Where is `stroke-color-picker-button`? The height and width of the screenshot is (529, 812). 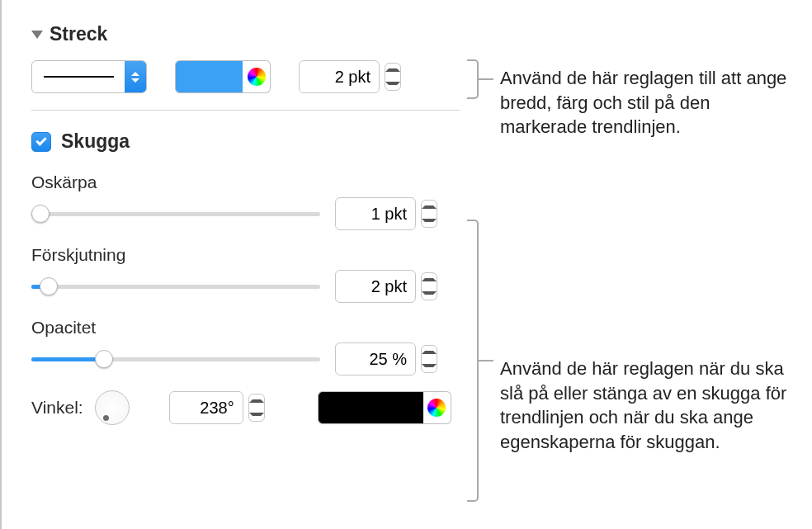 stroke-color-picker-button is located at coordinates (257, 77).